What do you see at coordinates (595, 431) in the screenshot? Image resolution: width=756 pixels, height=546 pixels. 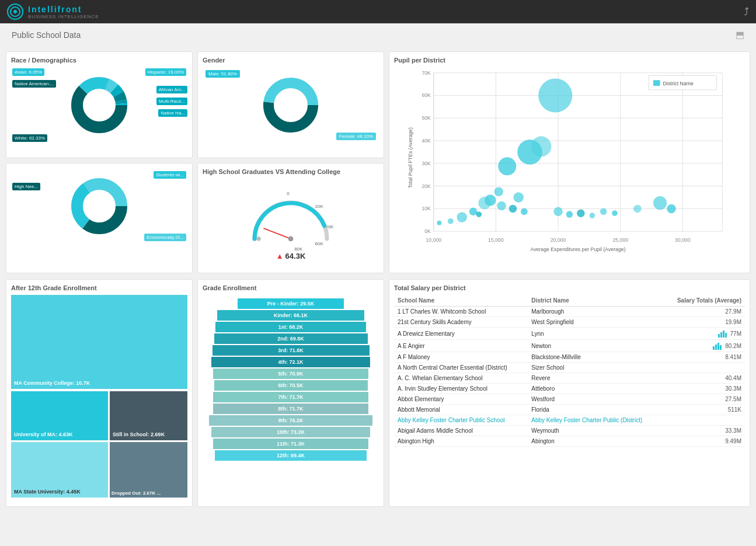 I see `district-name-cell: Weymouth` at bounding box center [595, 431].